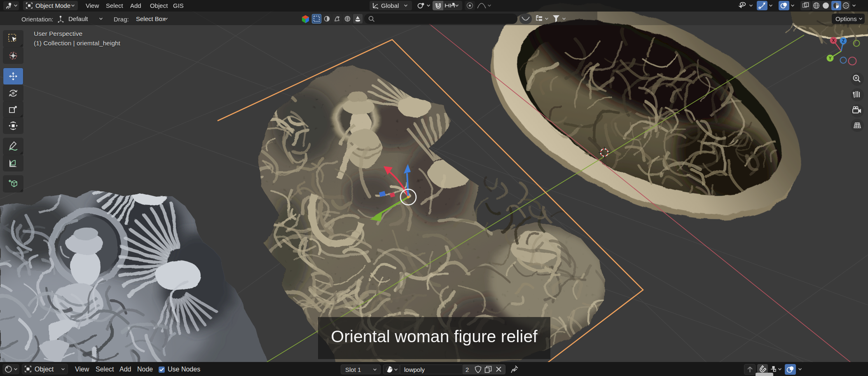 The image size is (868, 376). Describe the element at coordinates (834, 40) in the screenshot. I see `svg-text: X` at that location.